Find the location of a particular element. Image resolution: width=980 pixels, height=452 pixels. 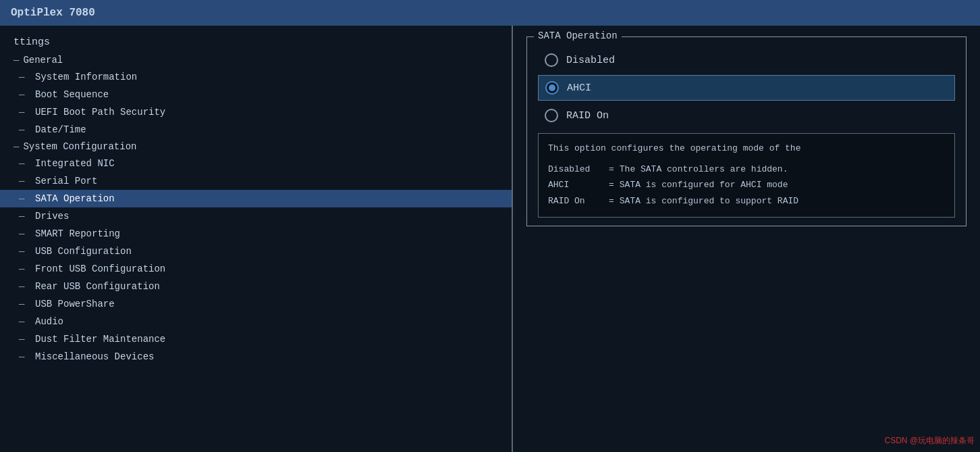

nav-item-uefi-boot: UEFI Boot Path Security is located at coordinates (256, 112).